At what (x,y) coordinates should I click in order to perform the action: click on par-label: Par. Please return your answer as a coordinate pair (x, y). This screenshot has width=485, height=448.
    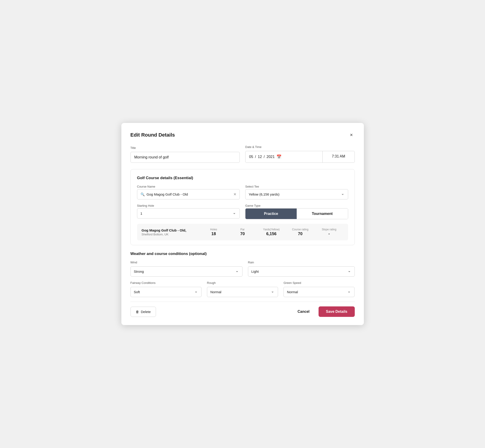
    Looking at the image, I should click on (242, 229).